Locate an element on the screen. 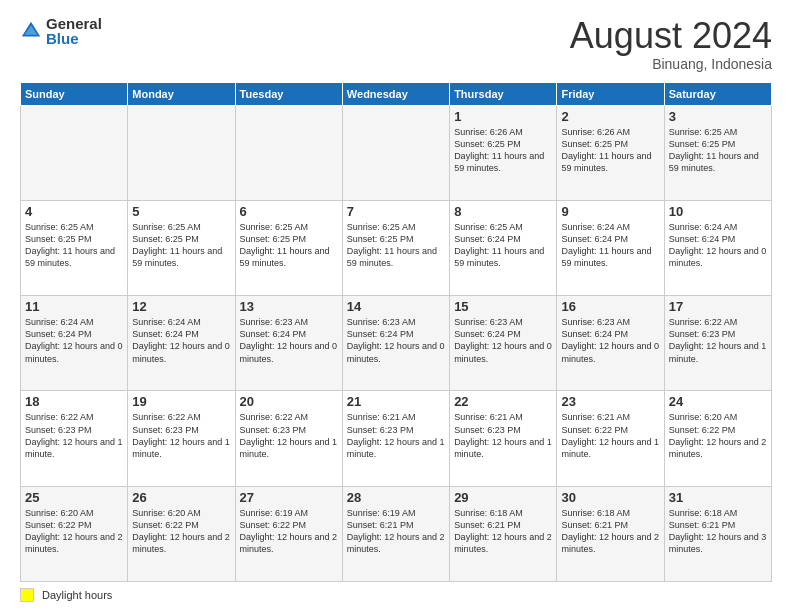 This screenshot has width=792, height=612. day-number: 24 is located at coordinates (718, 402).